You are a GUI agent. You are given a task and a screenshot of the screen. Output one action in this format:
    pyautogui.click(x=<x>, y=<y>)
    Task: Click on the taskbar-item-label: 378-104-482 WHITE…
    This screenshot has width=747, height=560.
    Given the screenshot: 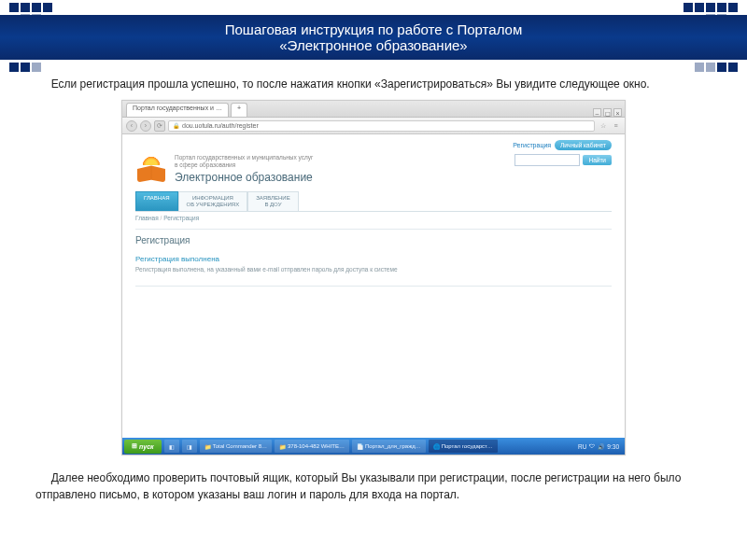 What is the action you would take?
    pyautogui.click(x=316, y=446)
    